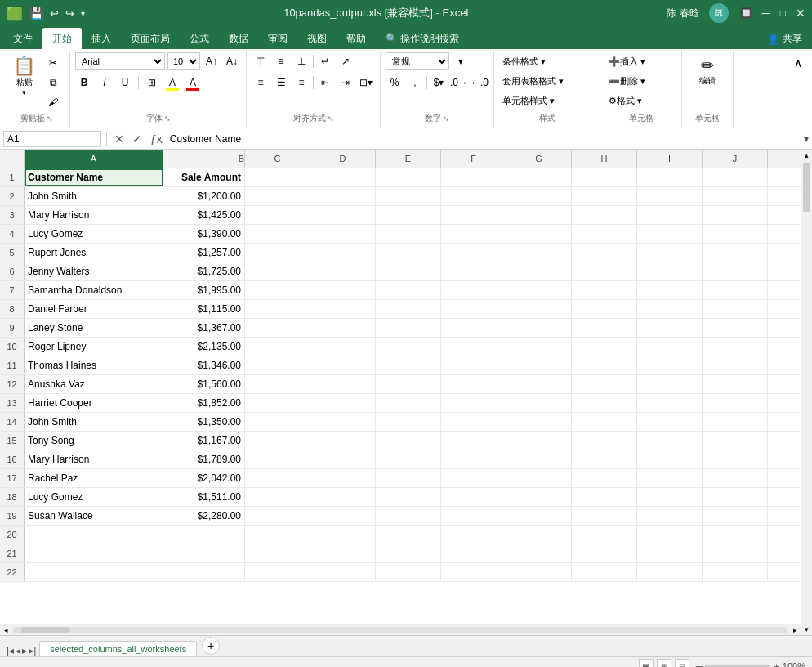 Image resolution: width=812 pixels, height=667 pixels. Describe the element at coordinates (278, 234) in the screenshot. I see `cell-4-c` at that location.